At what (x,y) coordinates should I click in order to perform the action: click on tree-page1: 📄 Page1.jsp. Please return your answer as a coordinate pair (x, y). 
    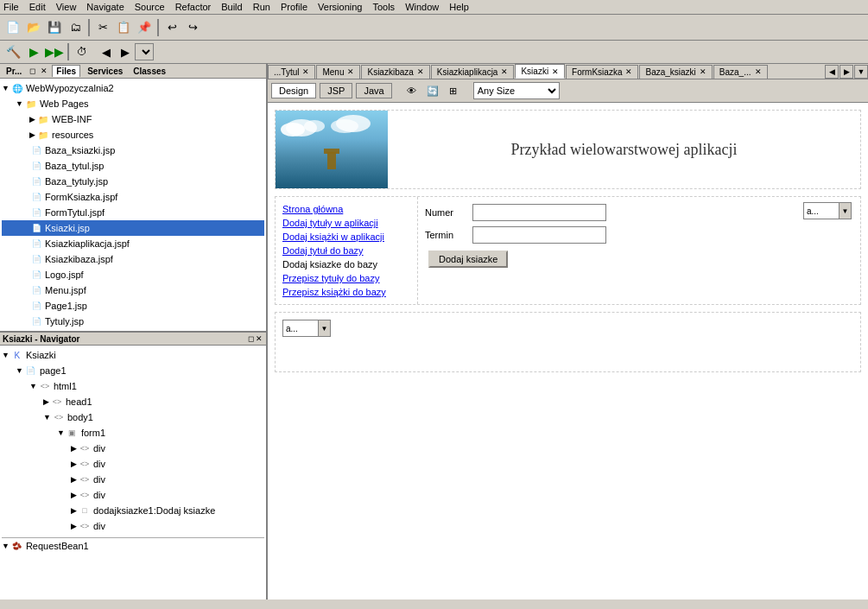
    Looking at the image, I should click on (133, 306).